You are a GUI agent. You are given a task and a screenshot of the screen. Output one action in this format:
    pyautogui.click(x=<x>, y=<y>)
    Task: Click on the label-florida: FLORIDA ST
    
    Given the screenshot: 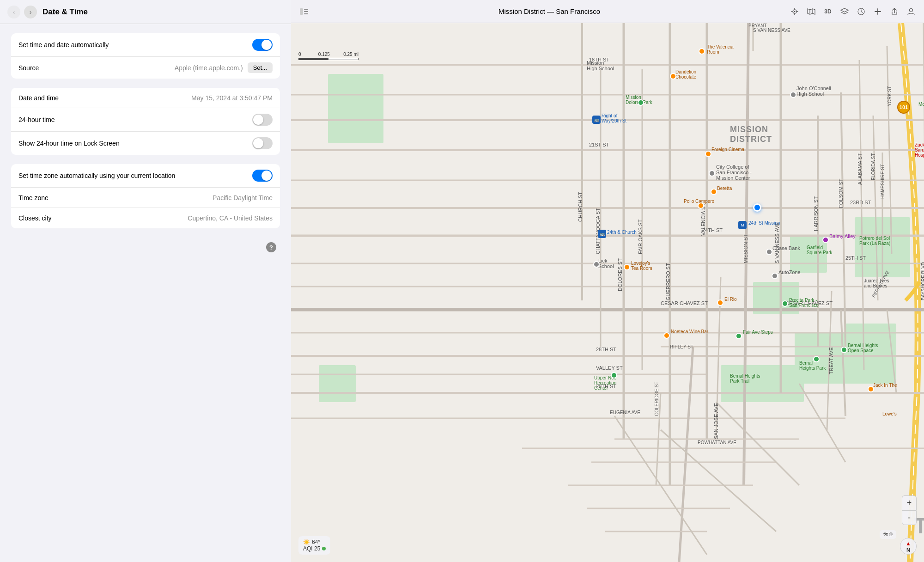 What is the action you would take?
    pyautogui.click(x=873, y=167)
    